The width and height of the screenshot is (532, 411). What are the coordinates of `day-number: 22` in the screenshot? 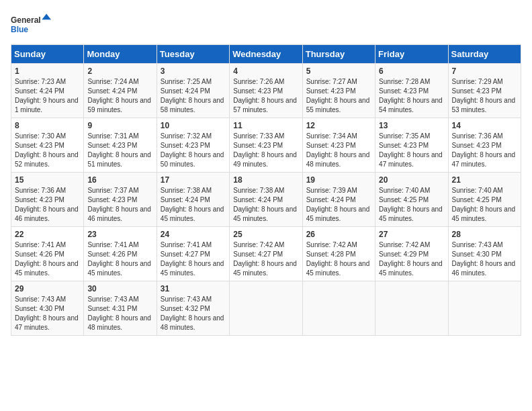 It's located at (47, 234).